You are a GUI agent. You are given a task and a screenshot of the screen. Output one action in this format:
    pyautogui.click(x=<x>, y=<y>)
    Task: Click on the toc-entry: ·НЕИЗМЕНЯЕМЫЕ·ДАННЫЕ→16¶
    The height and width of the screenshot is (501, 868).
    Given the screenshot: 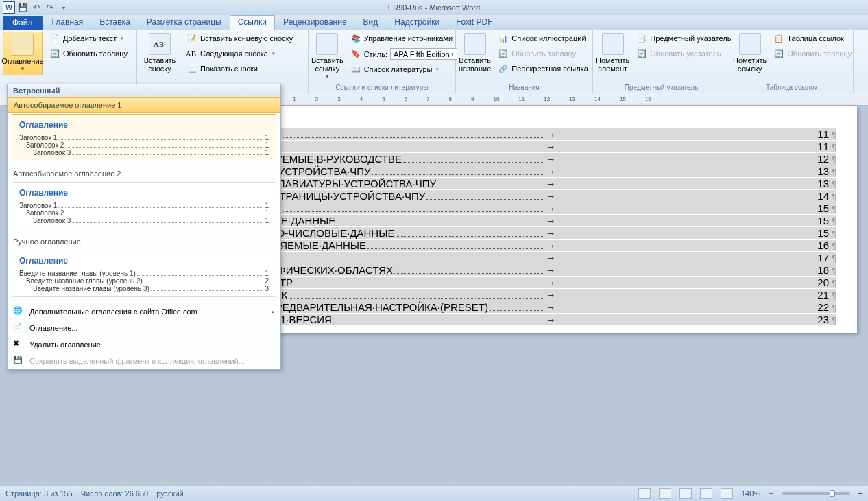 What is the action you would take?
    pyautogui.click(x=531, y=246)
    